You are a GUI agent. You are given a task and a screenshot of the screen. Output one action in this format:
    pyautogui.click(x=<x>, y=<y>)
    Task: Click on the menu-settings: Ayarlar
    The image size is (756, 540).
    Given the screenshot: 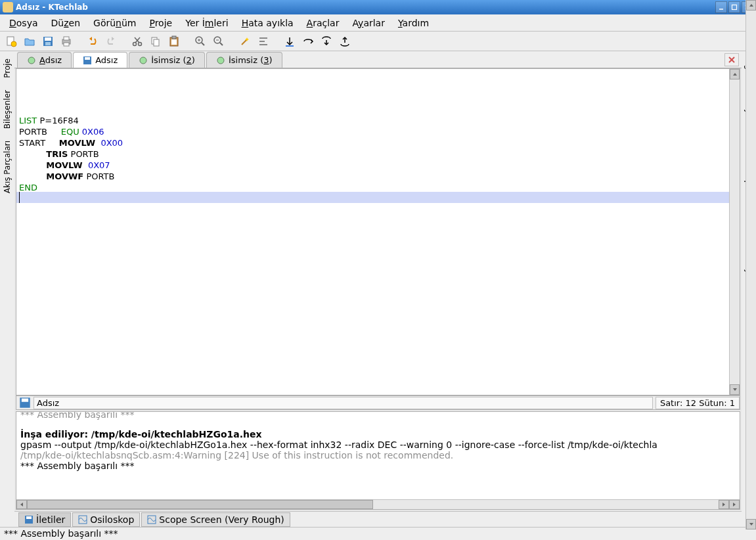 What is the action you would take?
    pyautogui.click(x=368, y=23)
    